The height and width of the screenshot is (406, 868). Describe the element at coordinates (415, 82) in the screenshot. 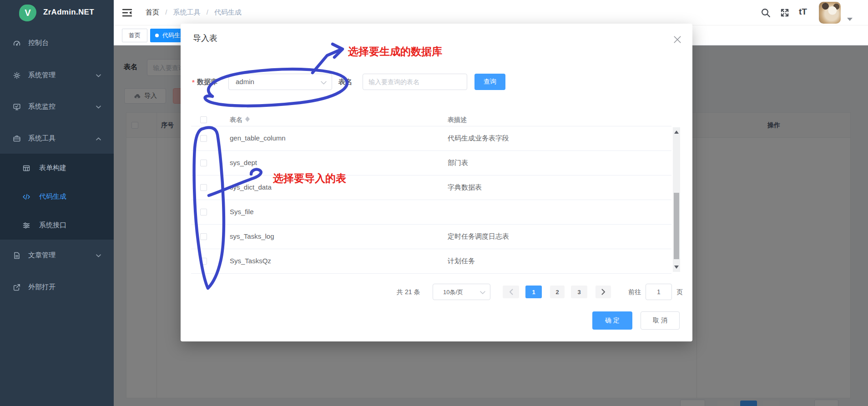

I see `table-name-input` at that location.